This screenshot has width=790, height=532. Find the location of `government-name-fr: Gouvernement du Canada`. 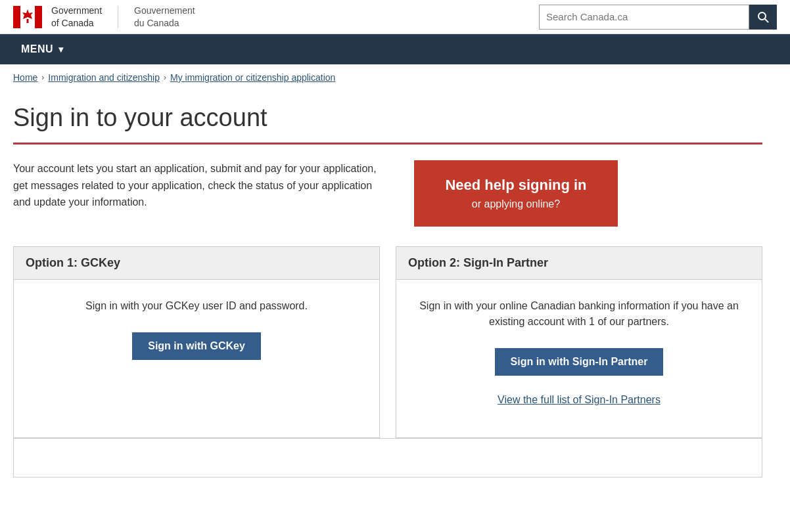

government-name-fr: Gouvernement du Canada is located at coordinates (164, 17).